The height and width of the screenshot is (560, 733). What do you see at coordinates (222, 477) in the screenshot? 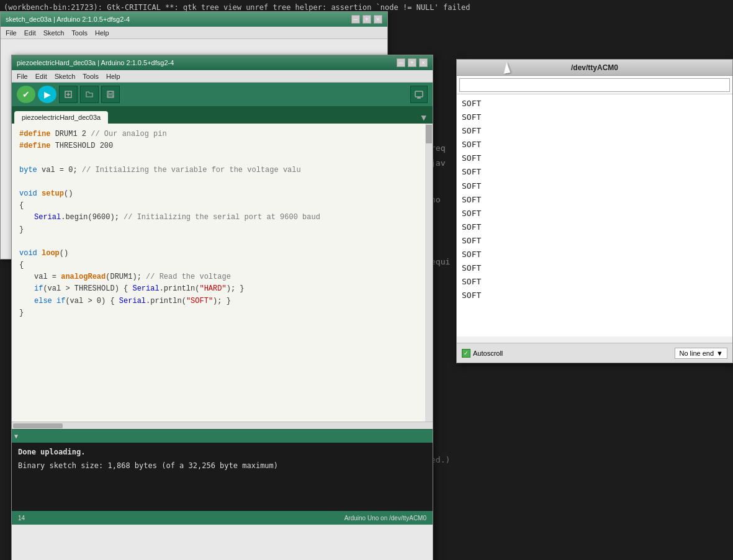
I see `output-area: Done uploading. Binary sketch size: 1,86…` at bounding box center [222, 477].